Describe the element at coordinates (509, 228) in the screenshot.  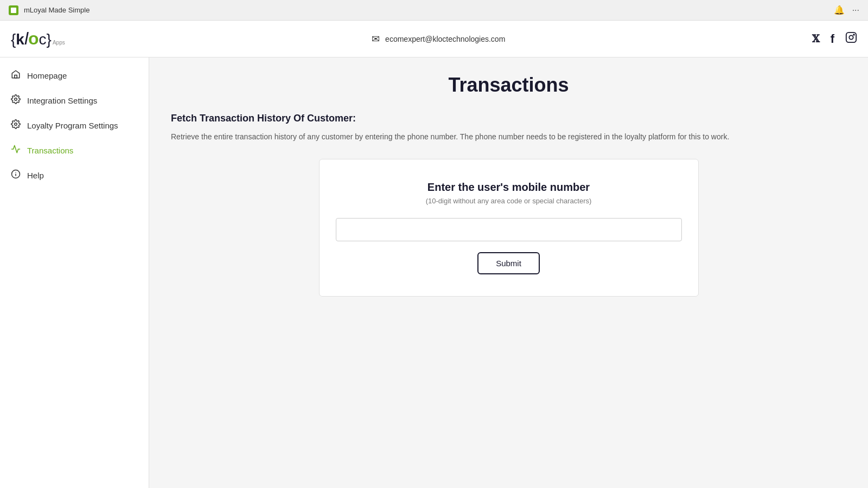
I see `form-card: Enter the user's mobile number (10-digit…` at that location.